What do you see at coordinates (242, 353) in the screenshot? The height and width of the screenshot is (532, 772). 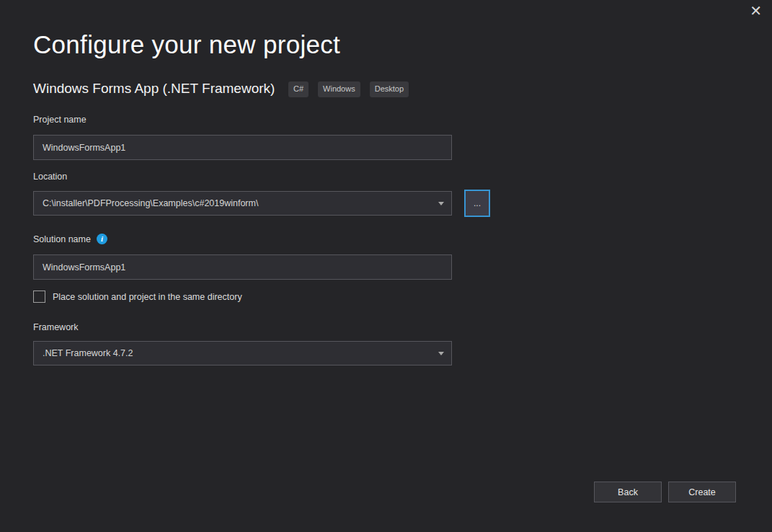 I see `framework-combo: .NET Framework 4.7.2` at bounding box center [242, 353].